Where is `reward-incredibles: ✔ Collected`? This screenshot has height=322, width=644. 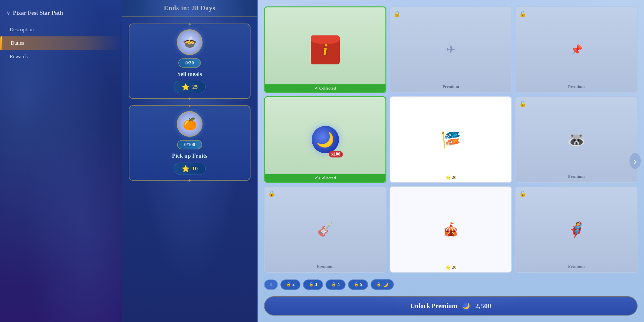 reward-incredibles: ✔ Collected is located at coordinates (325, 50).